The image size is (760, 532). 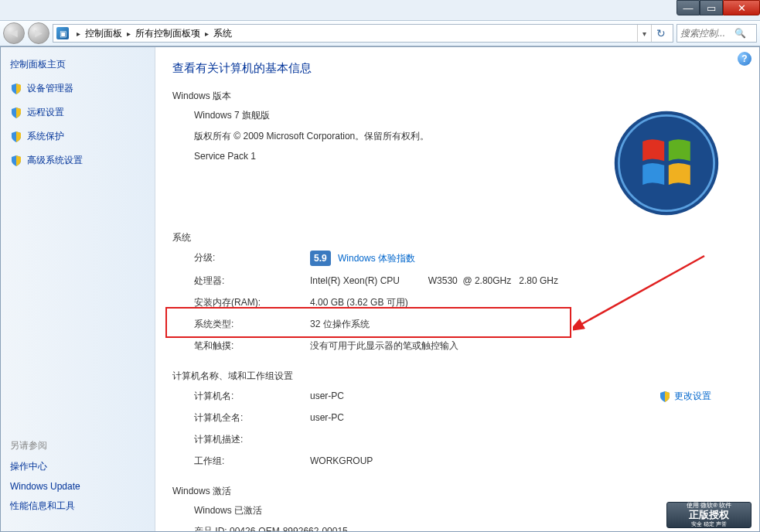 What do you see at coordinates (469, 528) in the screenshot?
I see `product-id: 产品 ID: 00426-OEM-8992662-00015` at bounding box center [469, 528].